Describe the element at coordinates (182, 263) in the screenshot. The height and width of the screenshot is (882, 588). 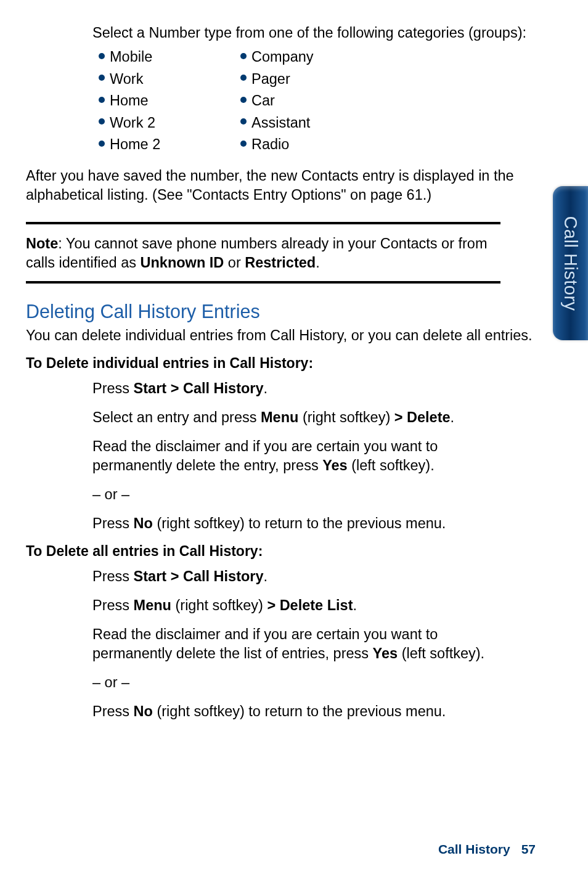
I see `note-bold-unknown: Unknown ID` at that location.